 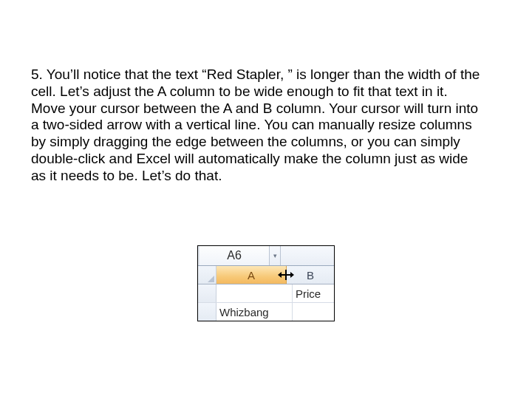 What do you see at coordinates (266, 256) in the screenshot?
I see `name-box-row: A6 ▾` at bounding box center [266, 256].